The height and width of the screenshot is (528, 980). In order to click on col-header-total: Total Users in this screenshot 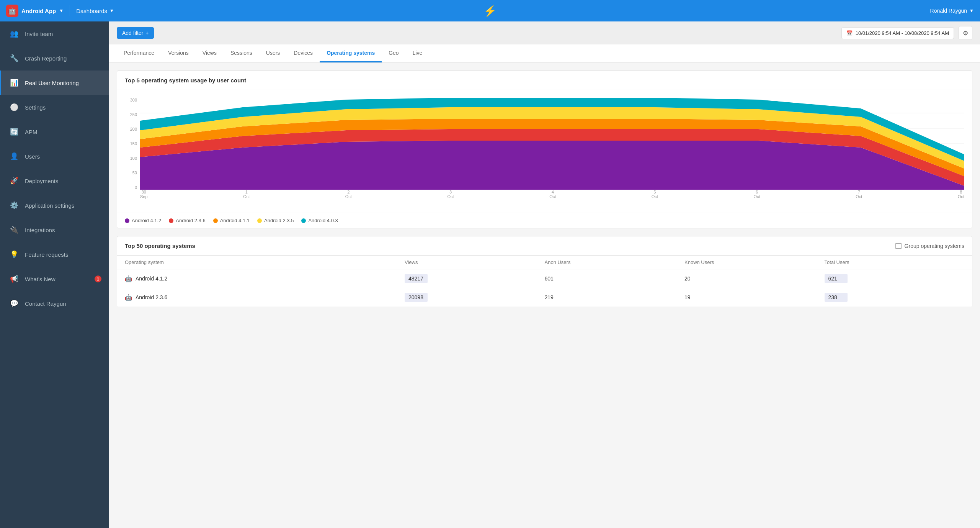, I will do `click(895, 262)`.